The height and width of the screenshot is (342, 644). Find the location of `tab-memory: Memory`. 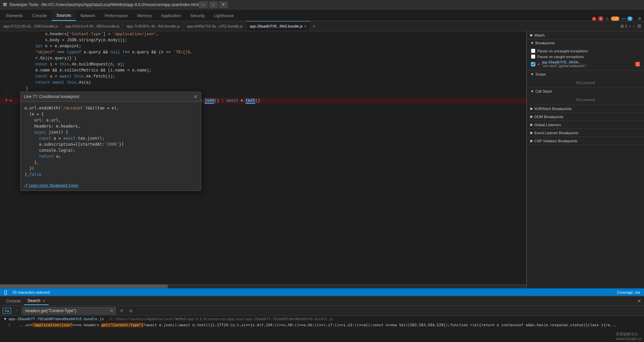

tab-memory: Memory is located at coordinates (144, 15).